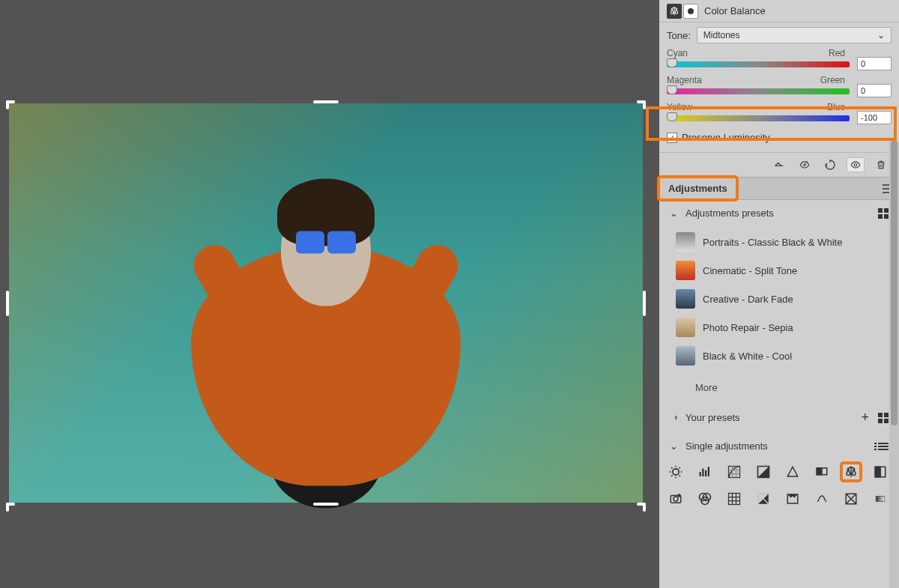 The image size is (899, 588). I want to click on vibrance-icon, so click(793, 472).